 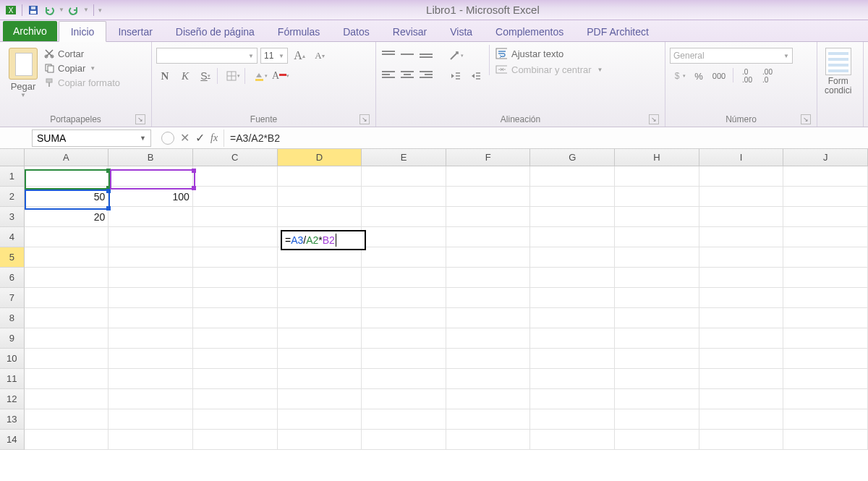 I want to click on percent-format-button: %, so click(x=699, y=76).